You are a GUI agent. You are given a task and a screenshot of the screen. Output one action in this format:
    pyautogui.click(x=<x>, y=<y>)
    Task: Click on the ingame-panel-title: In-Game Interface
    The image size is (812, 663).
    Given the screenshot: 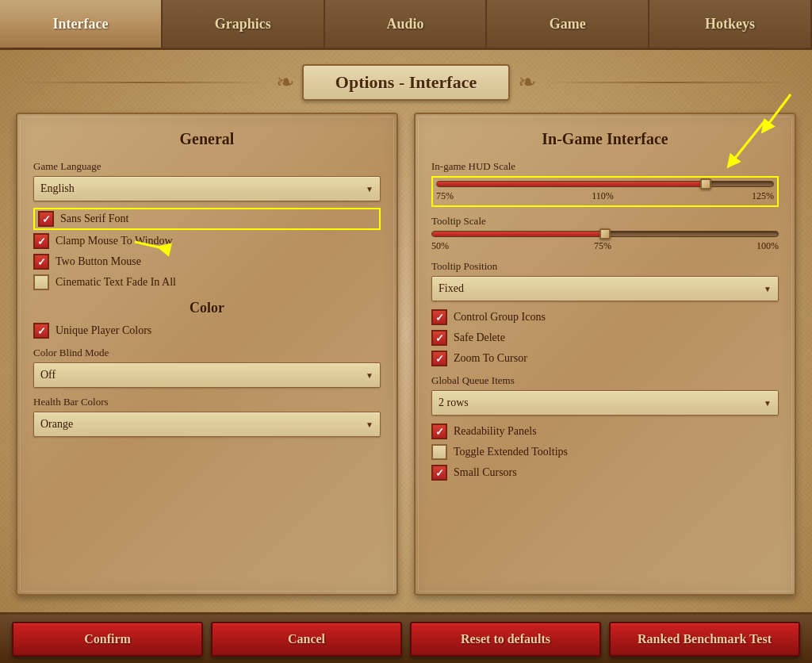 What is the action you would take?
    pyautogui.click(x=605, y=140)
    